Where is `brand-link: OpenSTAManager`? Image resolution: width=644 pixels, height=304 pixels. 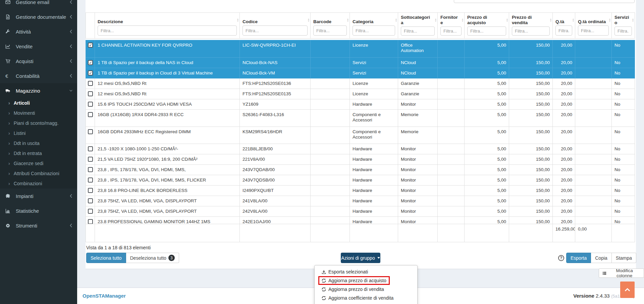
brand-link: OpenSTAManager is located at coordinates (104, 296).